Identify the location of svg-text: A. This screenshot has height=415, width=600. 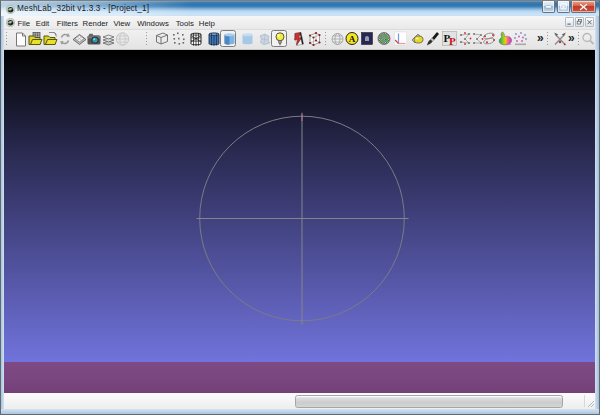
(352, 39).